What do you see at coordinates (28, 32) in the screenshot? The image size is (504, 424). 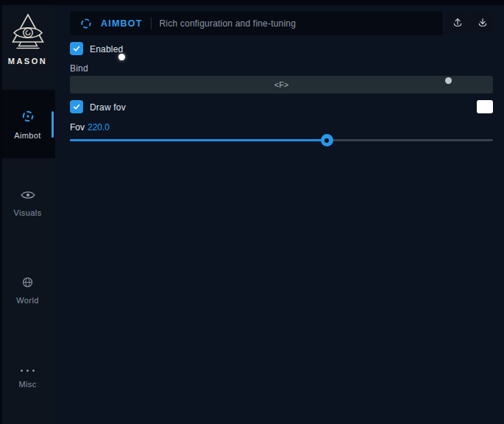 I see `illuminati-eye-logo-icon` at bounding box center [28, 32].